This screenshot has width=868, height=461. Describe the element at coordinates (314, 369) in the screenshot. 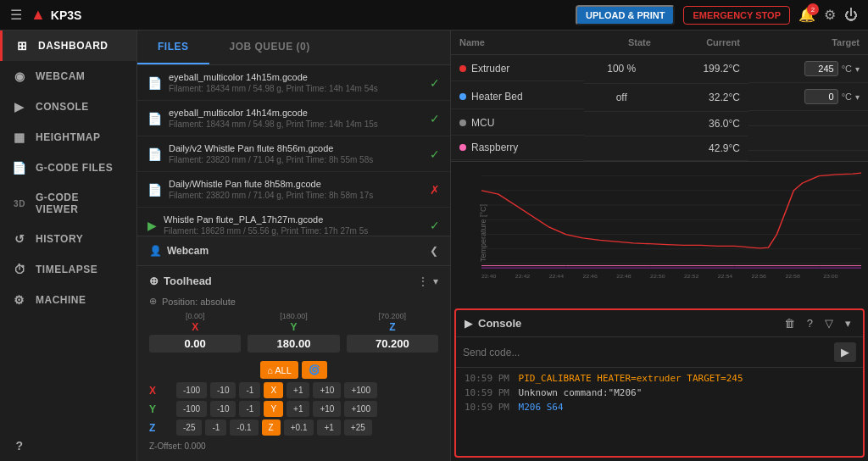

I see `fan-off-button: 🌀` at that location.